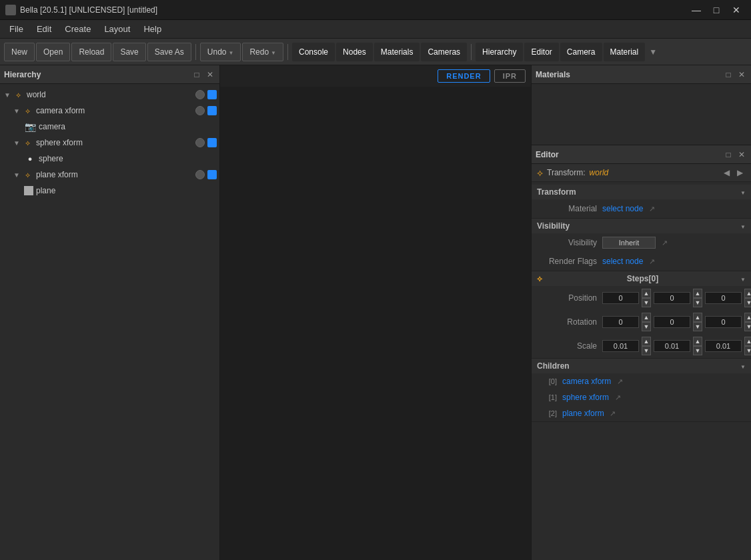 The image size is (751, 560). Describe the element at coordinates (212, 143) in the screenshot. I see `vis-square-sphere-xform` at that location.